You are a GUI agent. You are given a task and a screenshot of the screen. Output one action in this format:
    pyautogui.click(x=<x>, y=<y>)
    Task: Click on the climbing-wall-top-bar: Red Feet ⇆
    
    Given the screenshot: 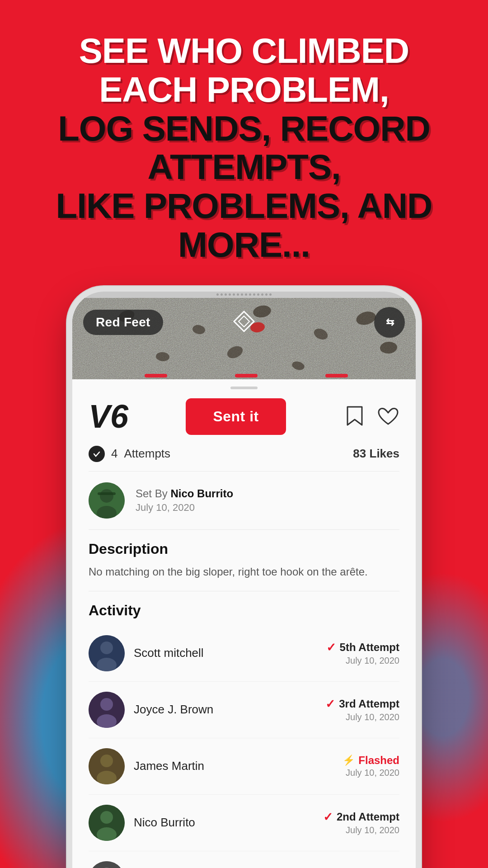 What is the action you would take?
    pyautogui.click(x=244, y=322)
    